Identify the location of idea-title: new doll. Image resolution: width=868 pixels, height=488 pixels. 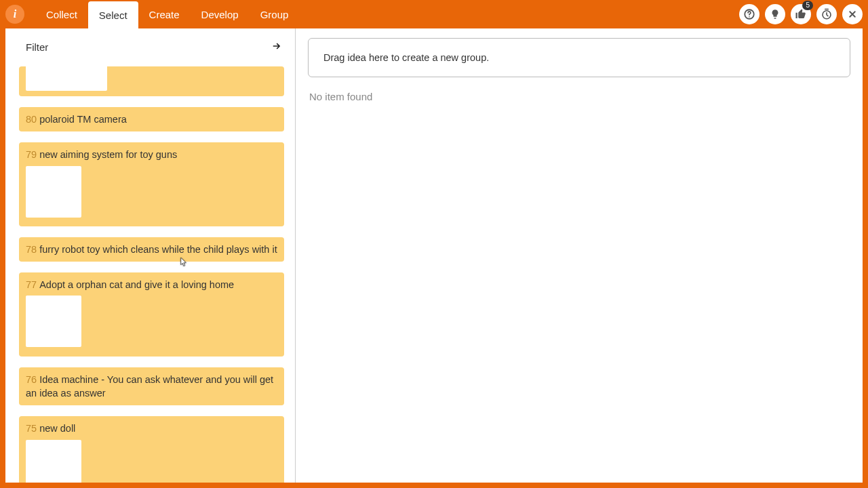
(57, 428).